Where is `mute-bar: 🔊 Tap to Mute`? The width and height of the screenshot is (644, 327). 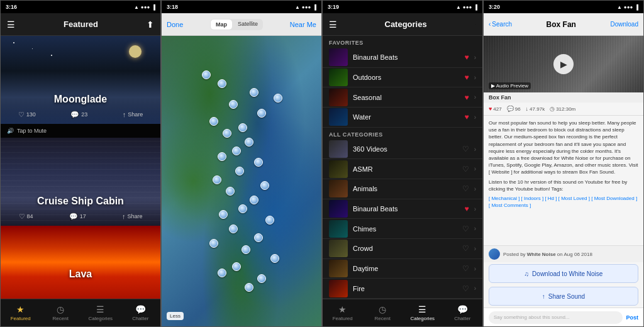
mute-bar: 🔊 Tap to Mute is located at coordinates (80, 131).